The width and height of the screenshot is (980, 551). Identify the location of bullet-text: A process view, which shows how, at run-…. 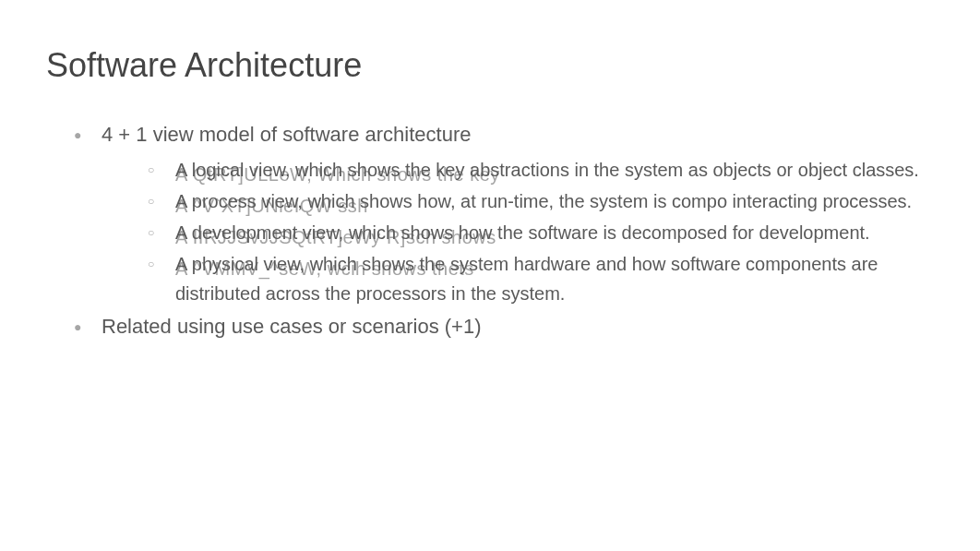
(544, 201).